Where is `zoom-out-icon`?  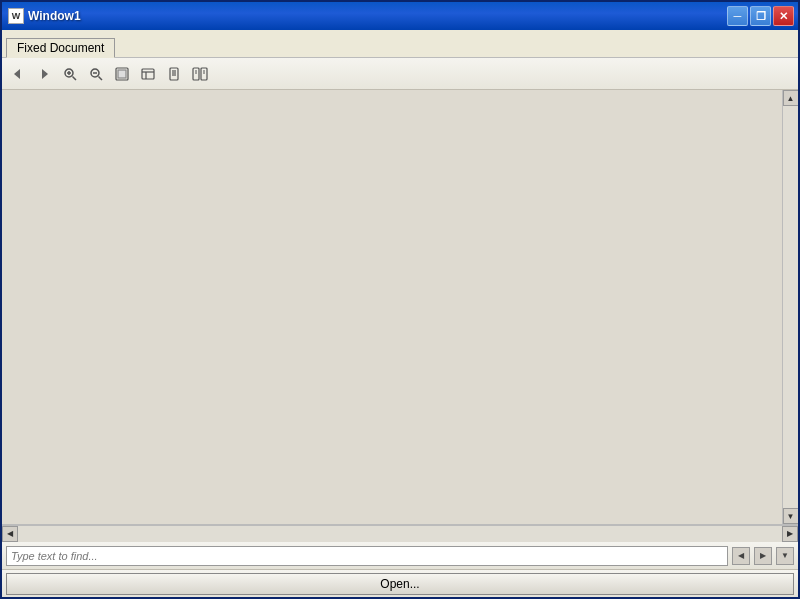
zoom-out-icon is located at coordinates (96, 74).